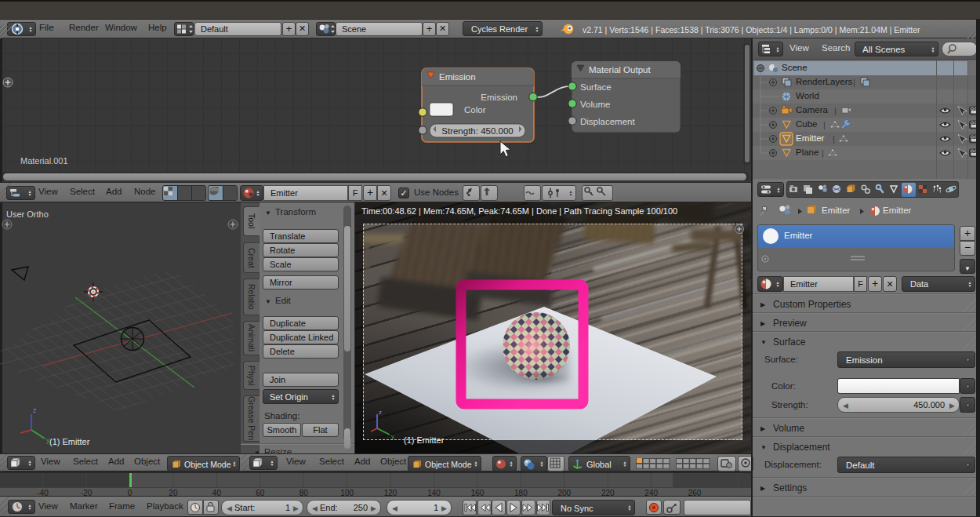 This screenshot has width=980, height=517. Describe the element at coordinates (477, 131) in the screenshot. I see `svg-text: Strength: 450.000` at that location.